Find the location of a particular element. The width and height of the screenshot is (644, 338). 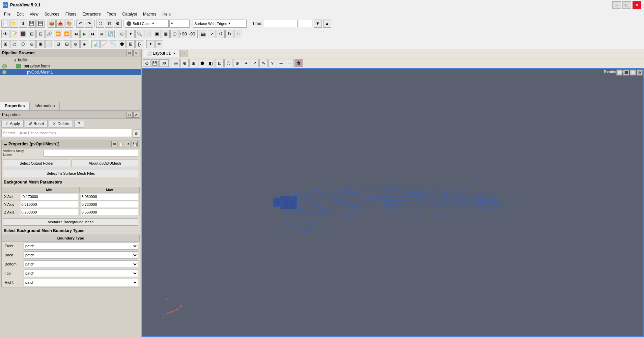

menu-item-sources: Sources is located at coordinates (52, 14).